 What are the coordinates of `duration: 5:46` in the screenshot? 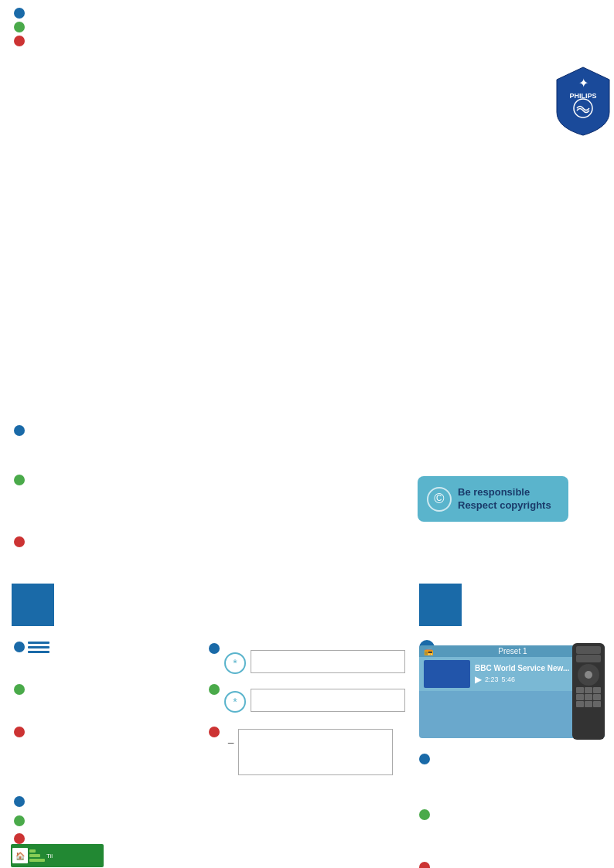 It's located at (509, 679).